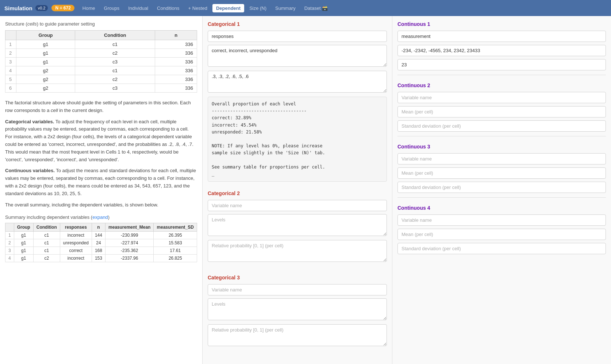 This screenshot has height=364, width=611. I want to click on col-group-header: Group, so click(46, 35).